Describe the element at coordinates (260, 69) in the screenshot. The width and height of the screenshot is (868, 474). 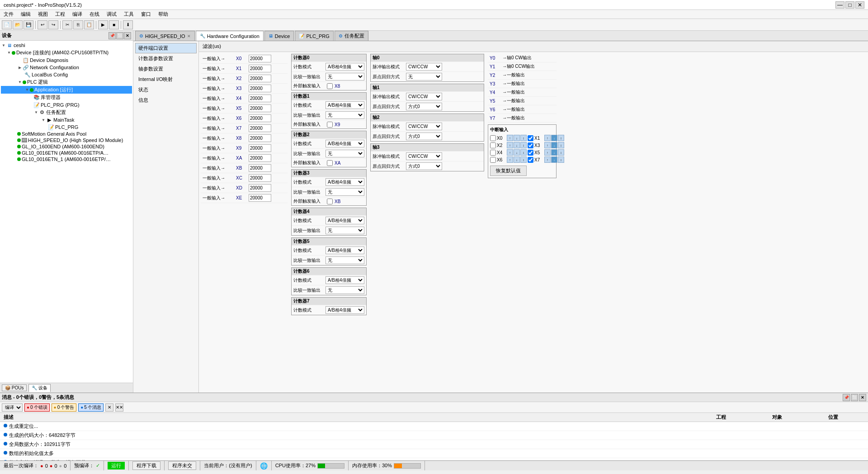
I see `io-filter-input-x1` at that location.